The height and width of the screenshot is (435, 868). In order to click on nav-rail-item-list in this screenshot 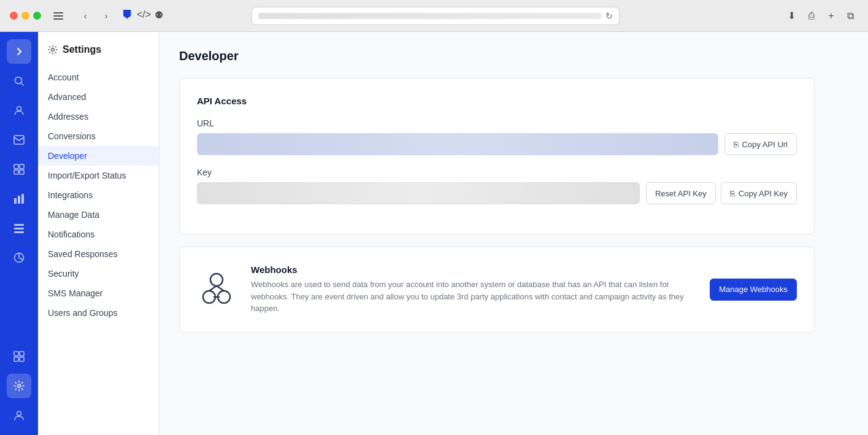, I will do `click(19, 228)`.